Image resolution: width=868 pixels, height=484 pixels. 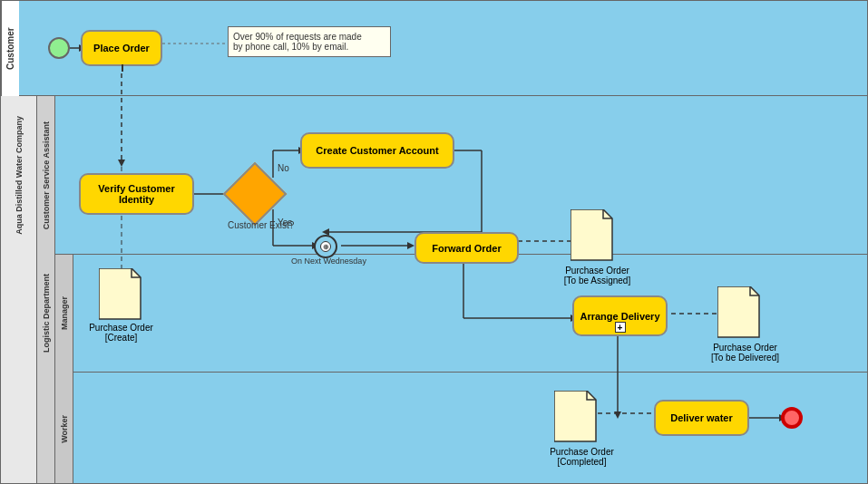 I want to click on po-assigned-label: Purchase Order[To be Assigned], so click(x=597, y=276).